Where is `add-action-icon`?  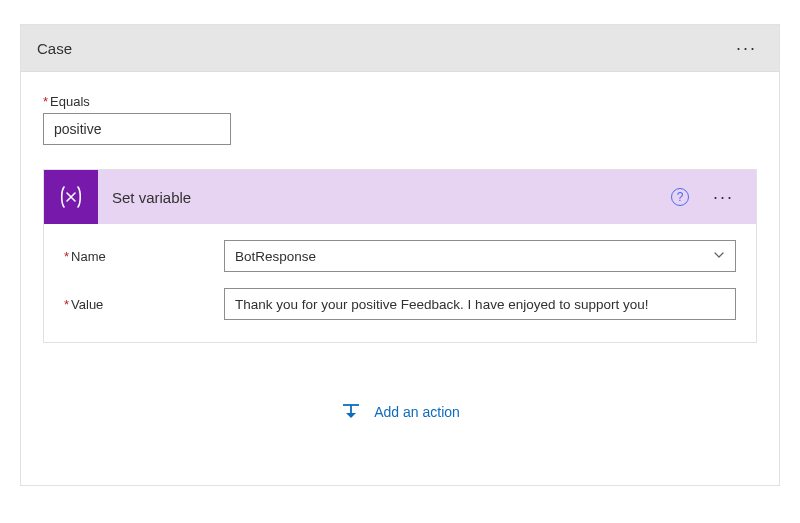 add-action-icon is located at coordinates (351, 412).